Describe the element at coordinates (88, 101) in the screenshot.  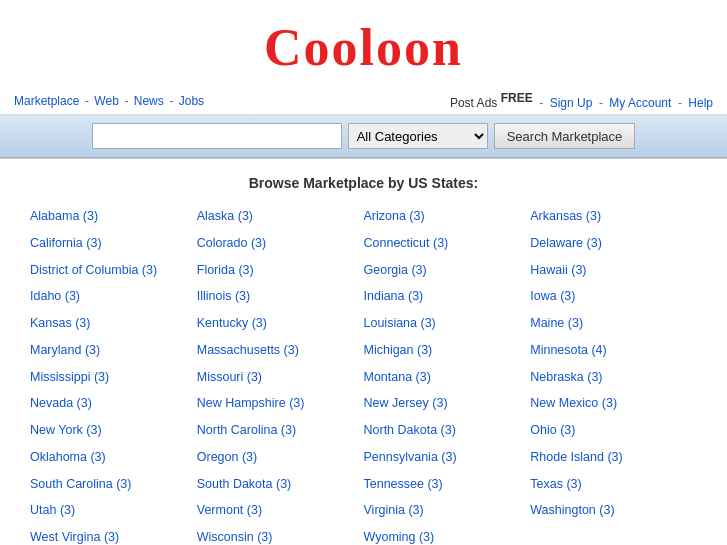
I see `sep1: -` at that location.